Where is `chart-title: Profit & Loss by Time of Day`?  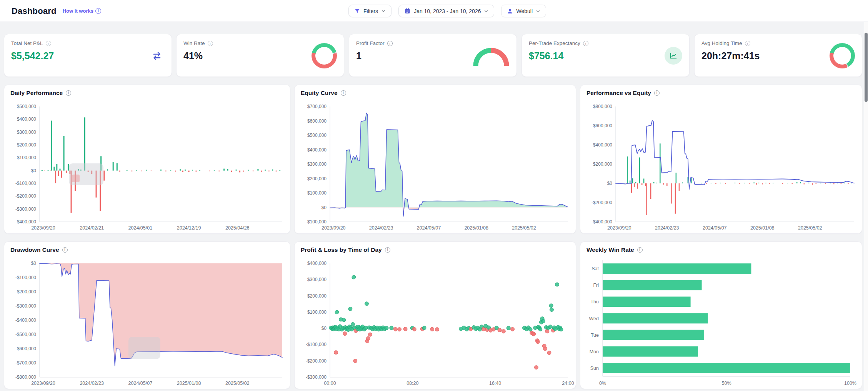 chart-title: Profit & Loss by Time of Day is located at coordinates (342, 250).